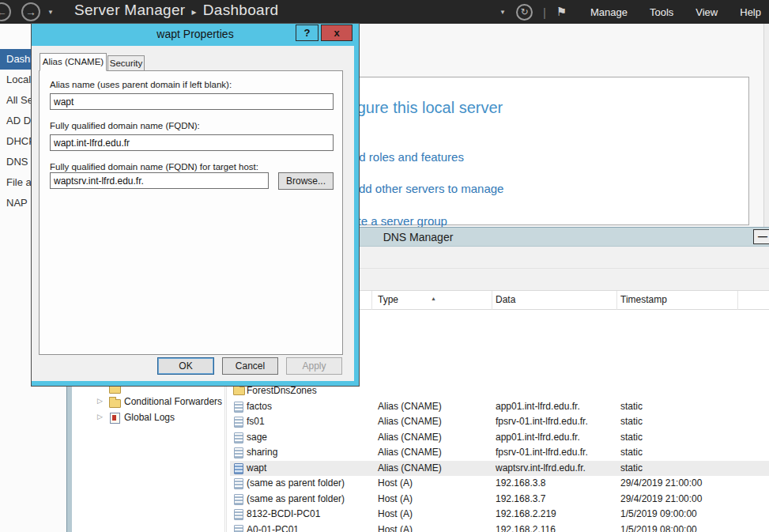 The height and width of the screenshot is (532, 769). I want to click on apply-button: Apply, so click(315, 366).